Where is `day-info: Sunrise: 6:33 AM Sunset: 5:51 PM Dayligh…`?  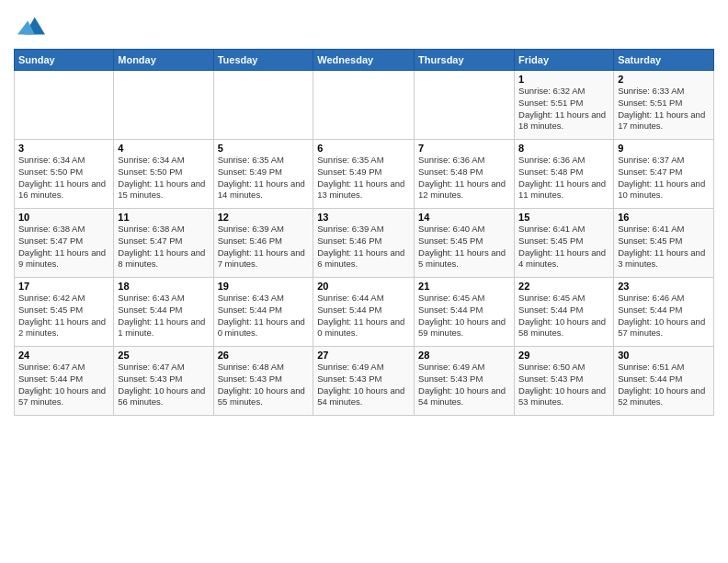
day-info: Sunrise: 6:33 AM Sunset: 5:51 PM Dayligh… is located at coordinates (664, 109).